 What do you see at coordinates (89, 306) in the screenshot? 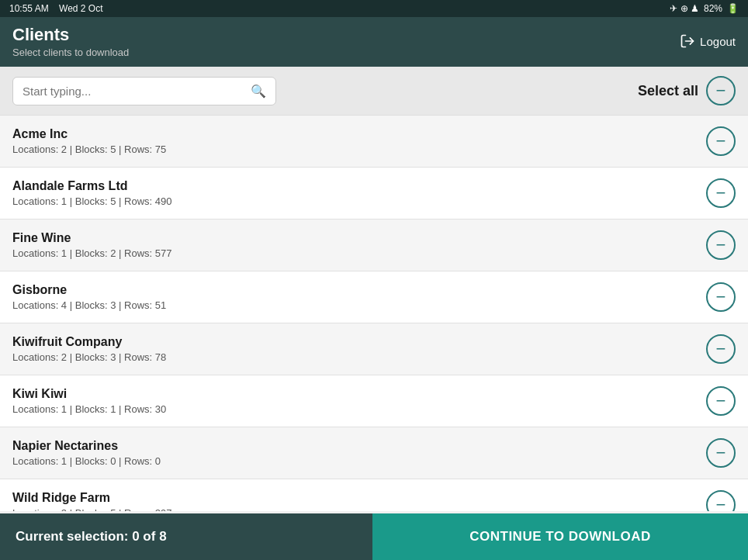
I see `client-meta: Locations: 4 | Blocks: 3 | Rows: 51` at bounding box center [89, 306].